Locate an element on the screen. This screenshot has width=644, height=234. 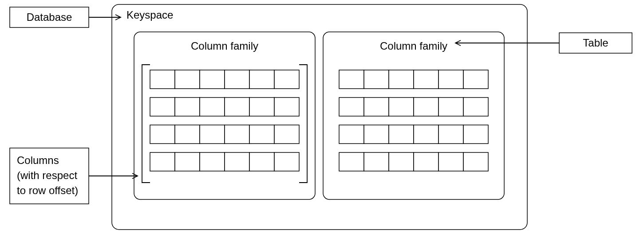
columns-label-line1: Columns is located at coordinates (38, 160).